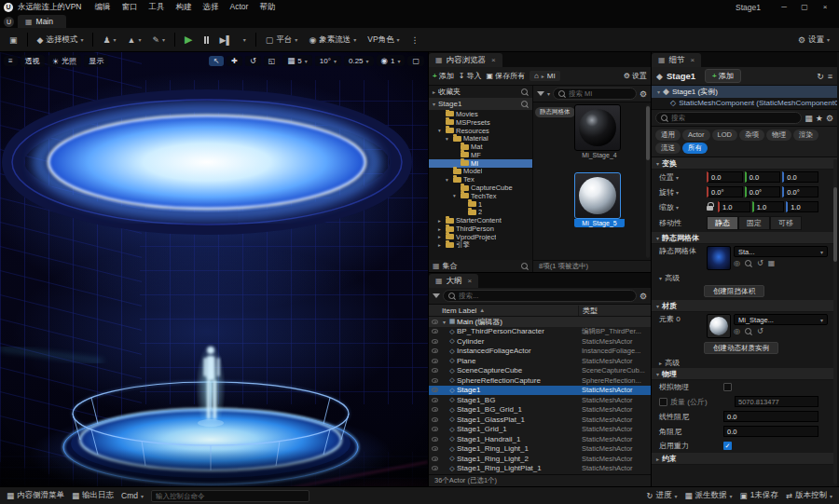 This screenshot has width=839, height=504. I want to click on static-mesh-thumbnail, so click(719, 258).